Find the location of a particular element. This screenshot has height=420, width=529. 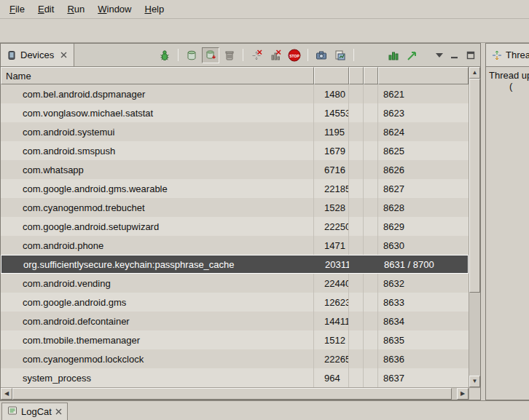

process-port: 8632 is located at coordinates (423, 283).